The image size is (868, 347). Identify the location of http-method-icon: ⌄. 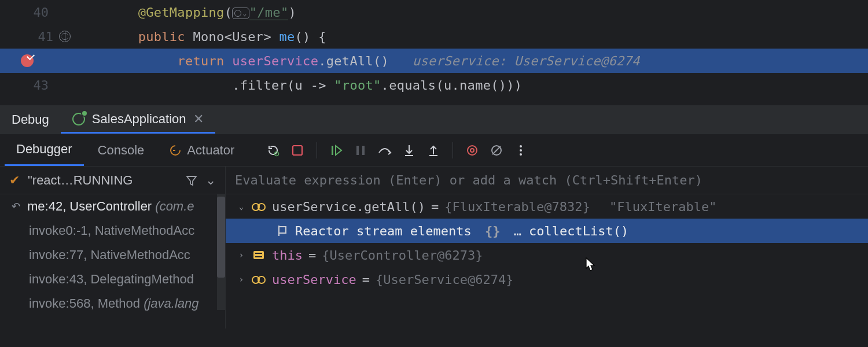
(241, 13).